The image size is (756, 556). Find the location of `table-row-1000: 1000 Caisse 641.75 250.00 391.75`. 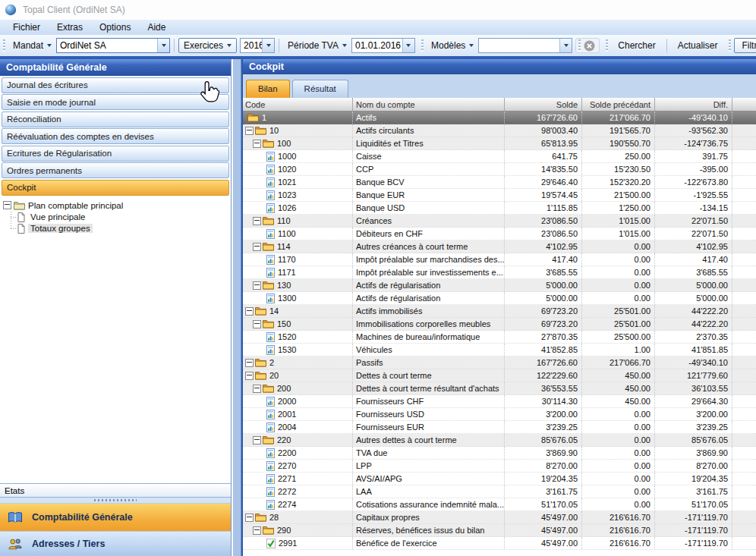

table-row-1000: 1000 Caisse 641.75 250.00 391.75 is located at coordinates (499, 156).